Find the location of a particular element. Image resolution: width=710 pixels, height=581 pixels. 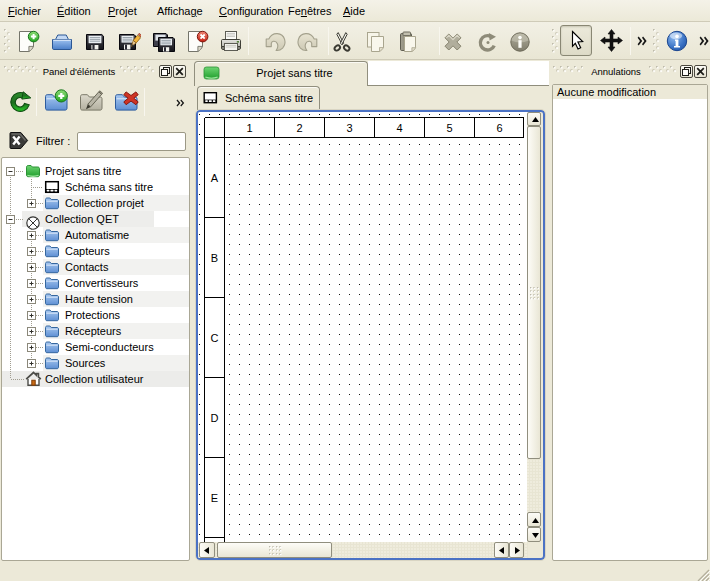

svg-text: 2 is located at coordinates (299, 128).